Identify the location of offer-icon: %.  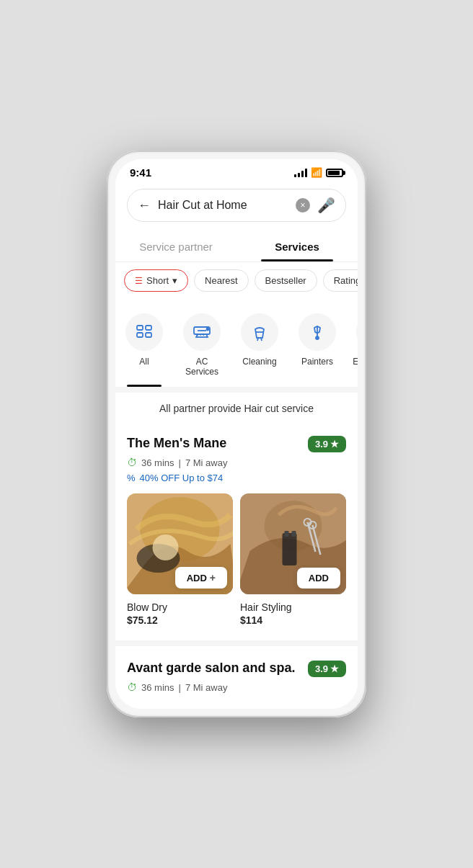
(131, 478).